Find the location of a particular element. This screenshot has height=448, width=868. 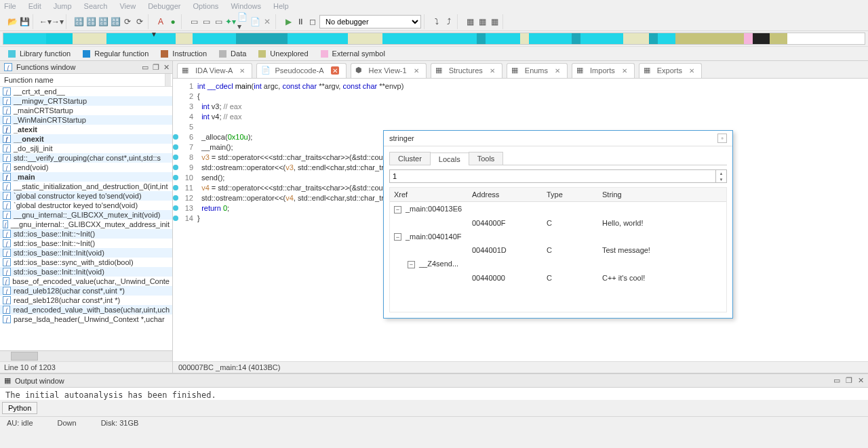

function-row: f_mainCRTStartup is located at coordinates (86, 110).